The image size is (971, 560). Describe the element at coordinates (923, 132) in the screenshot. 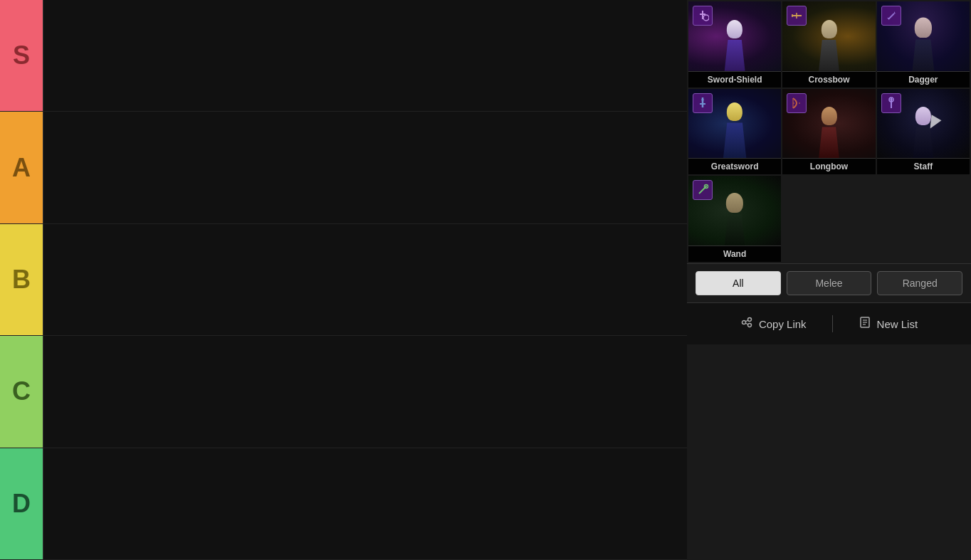

I see `weapon-card-staff: Staff` at that location.